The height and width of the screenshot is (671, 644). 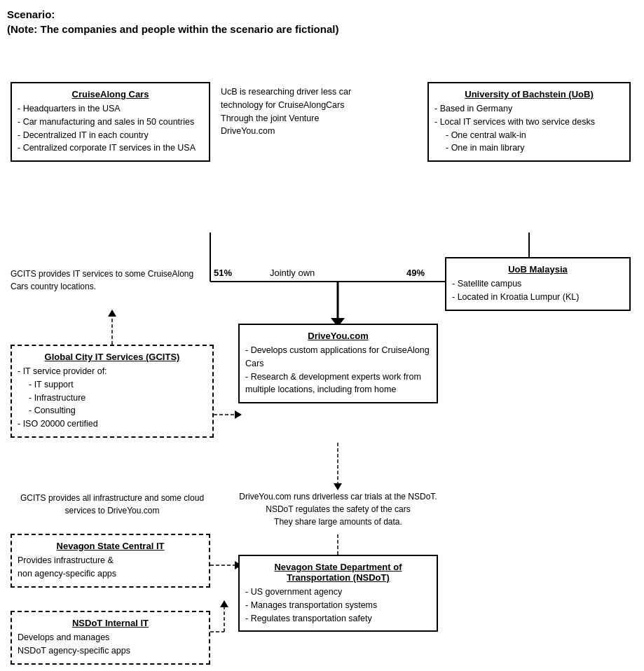 I want to click on nsdot-title: Nevagon State Department of Transportati…, so click(x=338, y=572).